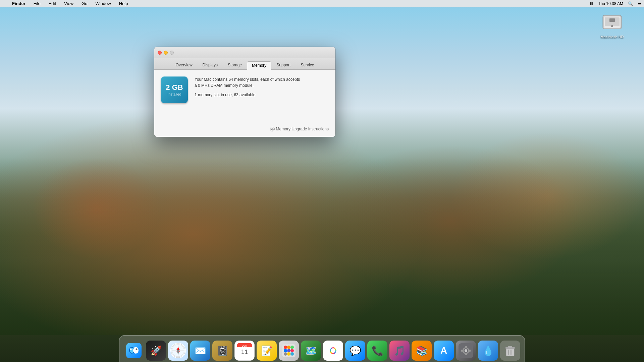  What do you see at coordinates (355, 351) in the screenshot?
I see `dock-messages: 💬` at bounding box center [355, 351].